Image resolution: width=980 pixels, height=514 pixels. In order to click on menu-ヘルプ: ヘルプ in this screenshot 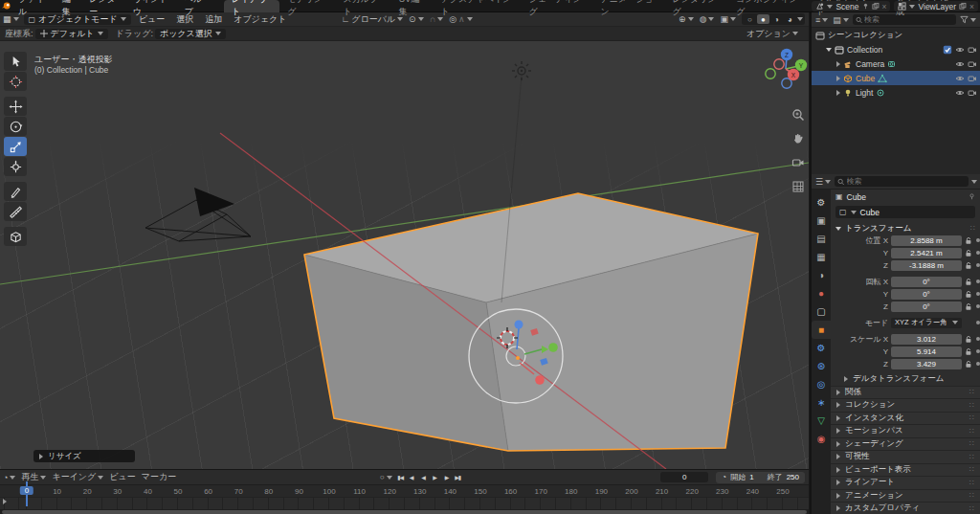, I will do `click(197, 10)`.